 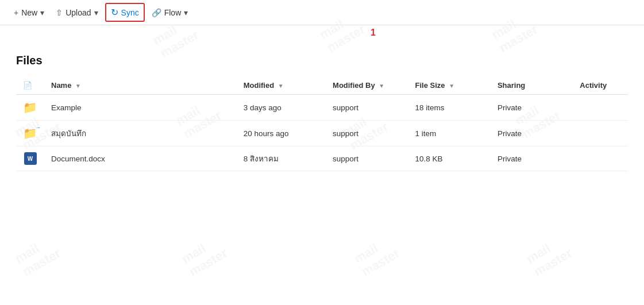 What do you see at coordinates (97, 13) in the screenshot?
I see `upload-chevron-icon: ▾` at bounding box center [97, 13].